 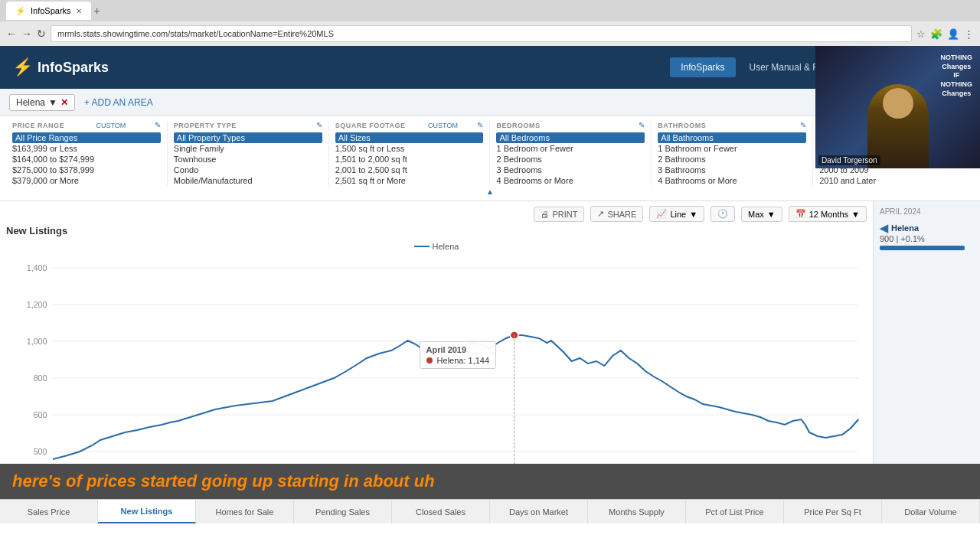 What do you see at coordinates (481, 34) in the screenshot?
I see `url-bar` at bounding box center [481, 34].